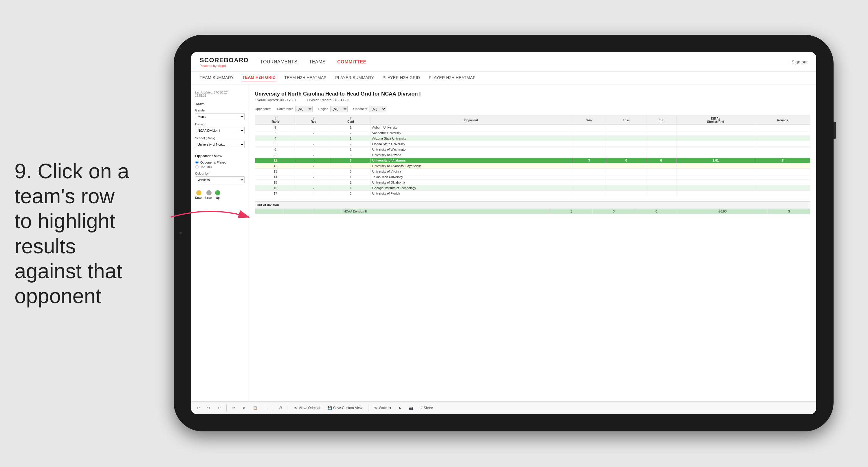 This screenshot has width=868, height=467. I want to click on radio-top100-label: Top 100, so click(206, 167).